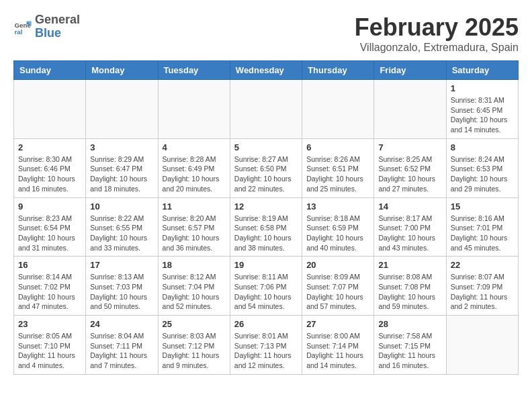 This screenshot has width=532, height=411. I want to click on logo-general: General, so click(58, 20).